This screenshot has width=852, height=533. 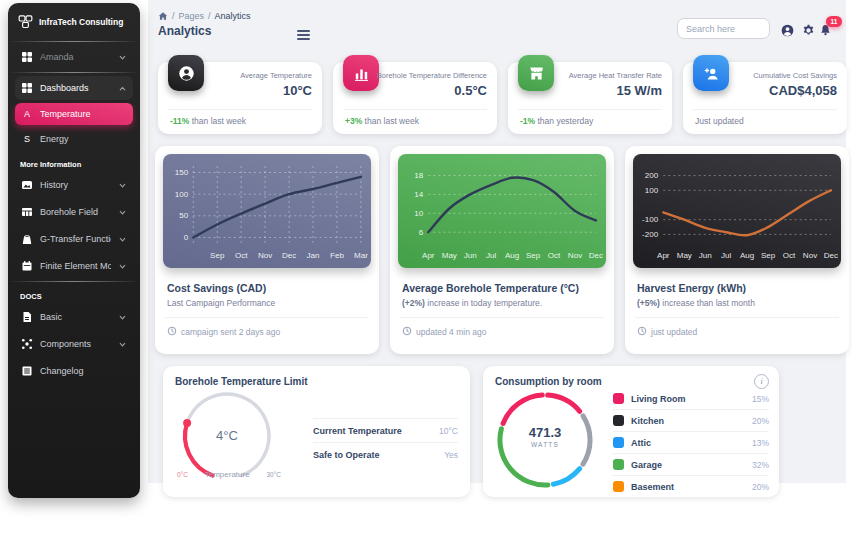 I want to click on gauge-card: Borehole Temperature Limit 4°C 0°C Tempe…, so click(x=316, y=432).